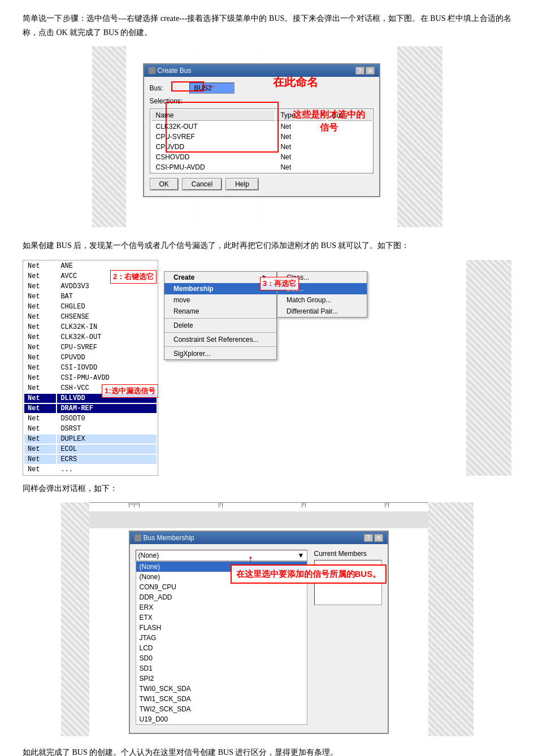  I want to click on annotation-name: 在此命名, so click(296, 82).